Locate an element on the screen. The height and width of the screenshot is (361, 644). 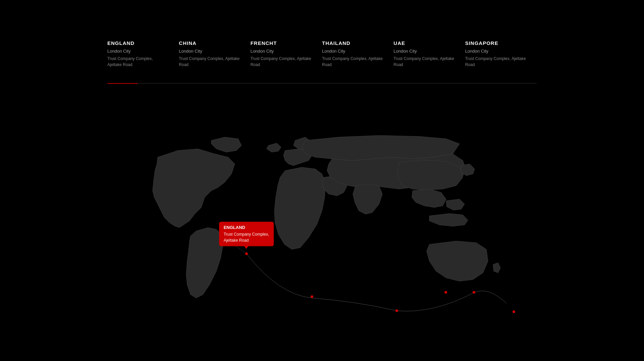
location-card-thailand: THAILAND London City Trust Company Compl… is located at coordinates (358, 54).